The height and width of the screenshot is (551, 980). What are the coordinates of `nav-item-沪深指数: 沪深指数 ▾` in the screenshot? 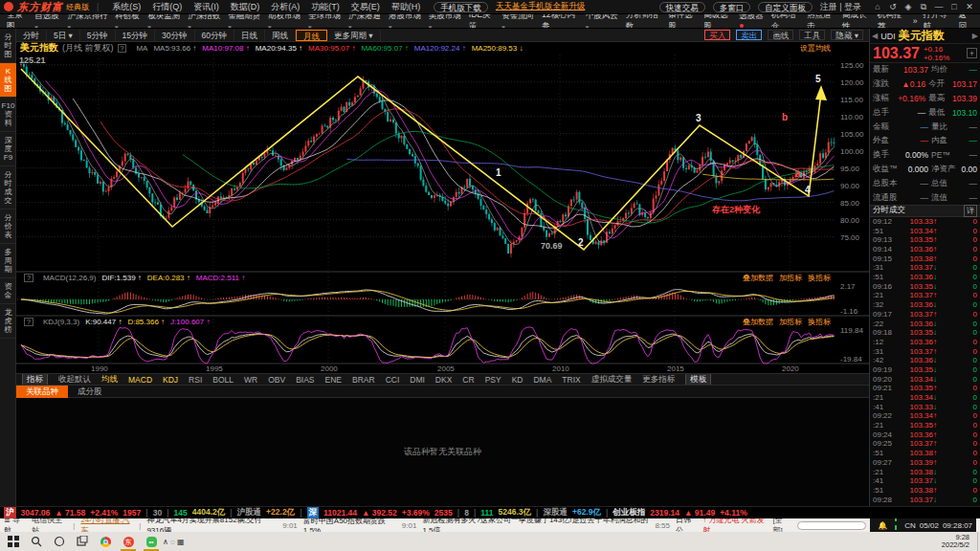 It's located at (205, 21).